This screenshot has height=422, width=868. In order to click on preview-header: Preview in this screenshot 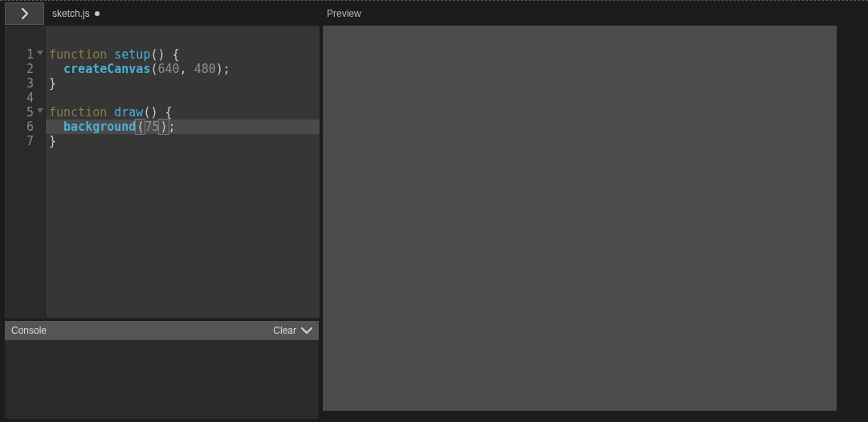, I will do `click(594, 14)`.